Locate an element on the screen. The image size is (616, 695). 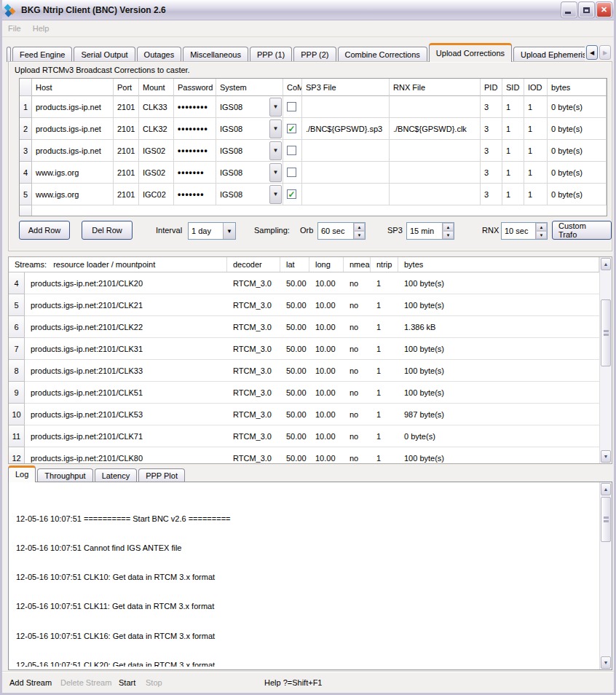
tab-feed-engine: Feed Engine is located at coordinates (42, 54).